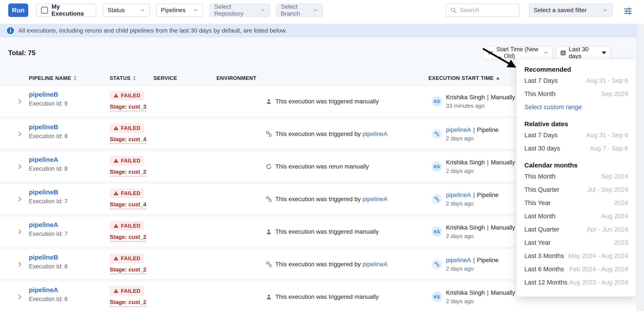 This screenshot has width=644, height=311. I want to click on column-header-pipeline-name: PIPELINE NAME, so click(53, 78).